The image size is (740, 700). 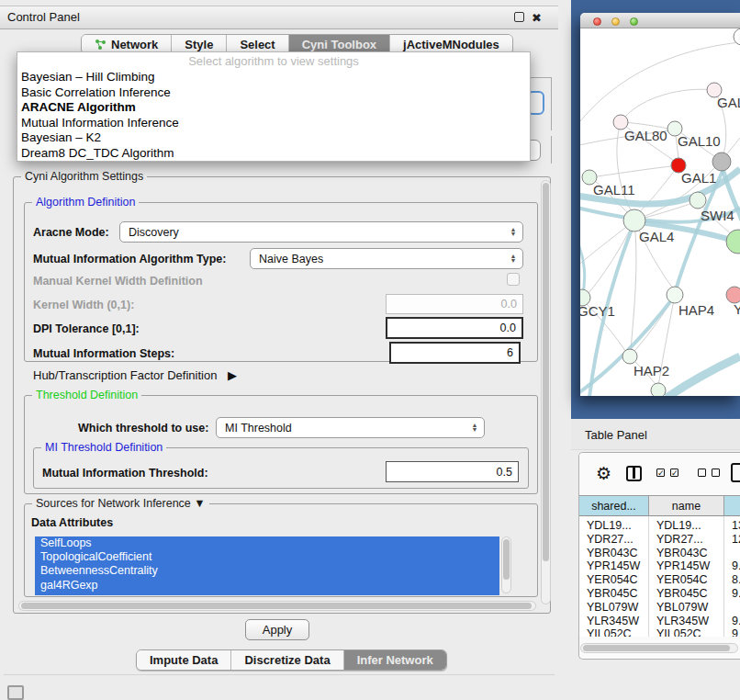 I want to click on gear-icon: ⚙, so click(x=604, y=474).